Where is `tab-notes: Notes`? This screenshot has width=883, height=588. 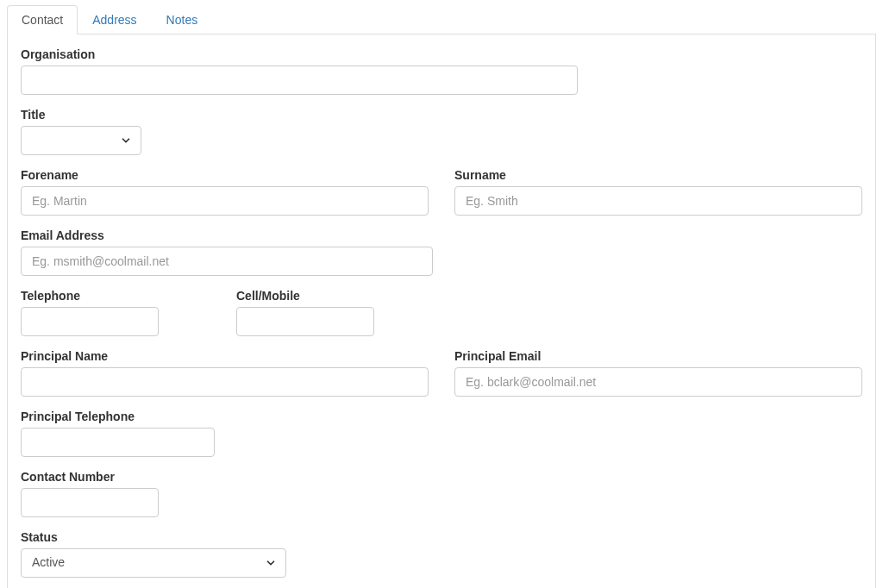
tab-notes: Notes is located at coordinates (183, 20).